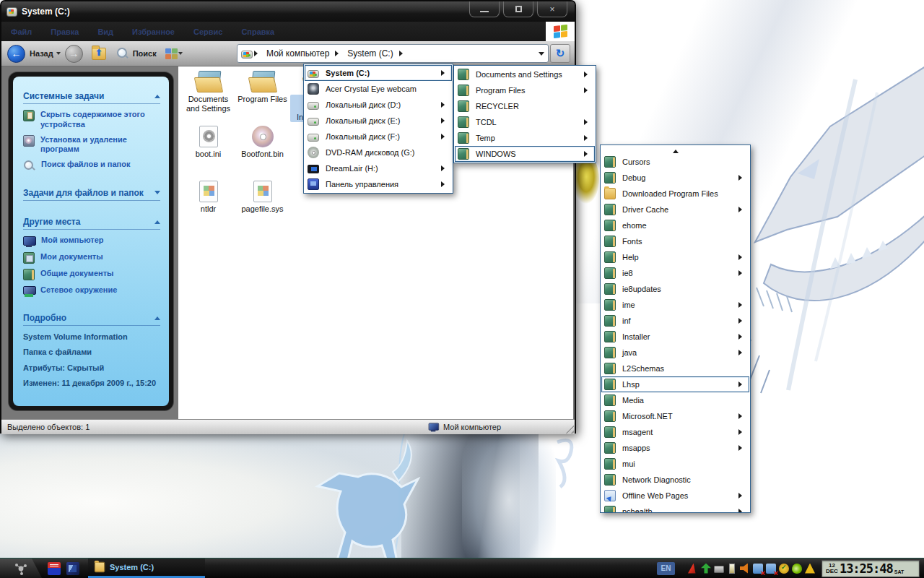  I want to click on back-button: ←, so click(16, 53).